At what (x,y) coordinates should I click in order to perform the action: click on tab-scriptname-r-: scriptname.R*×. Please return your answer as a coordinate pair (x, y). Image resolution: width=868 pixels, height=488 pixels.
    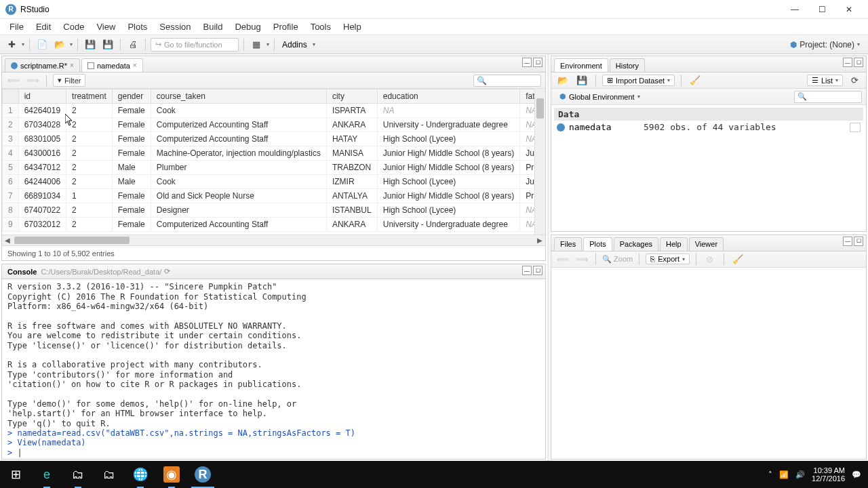
    Looking at the image, I should click on (42, 65).